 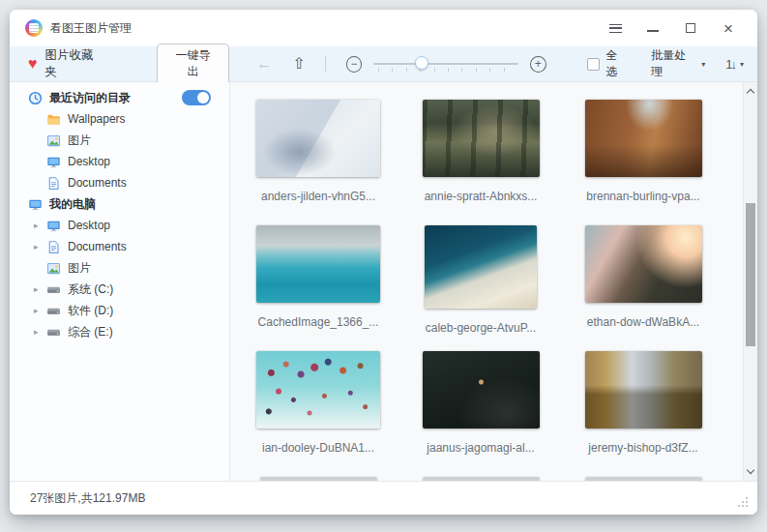 What do you see at coordinates (35, 205) in the screenshot?
I see `computer-icon` at bounding box center [35, 205].